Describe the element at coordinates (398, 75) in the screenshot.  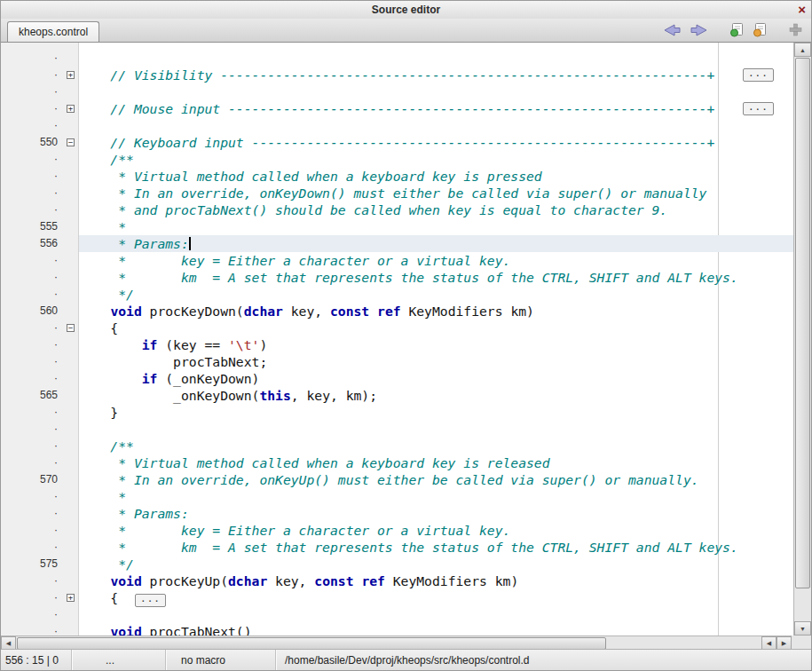
I see `code-line: ·+ // Visibility -----------------------…` at that location.